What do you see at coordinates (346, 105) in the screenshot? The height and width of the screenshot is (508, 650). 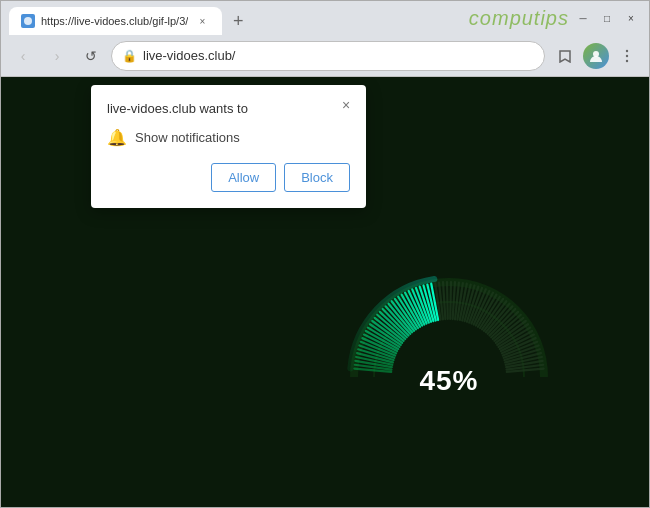 I see `popup-close-button: ×` at bounding box center [346, 105].